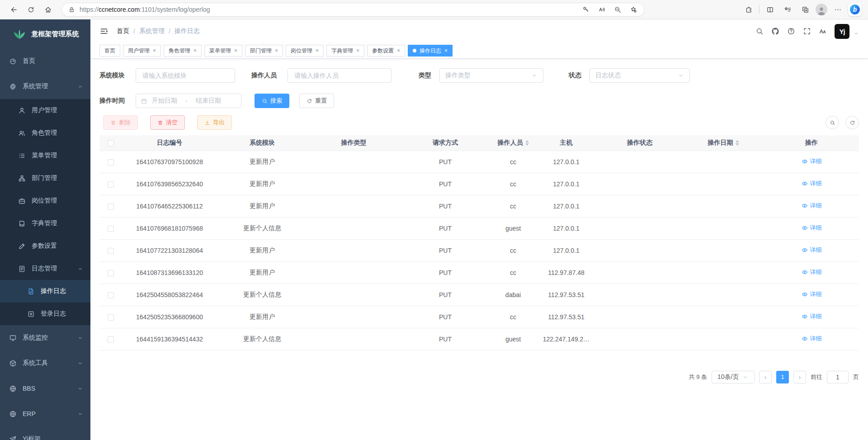 The height and width of the screenshot is (440, 868). Describe the element at coordinates (345, 51) in the screenshot. I see `tab-dict-mgmt: 字典管理×` at that location.